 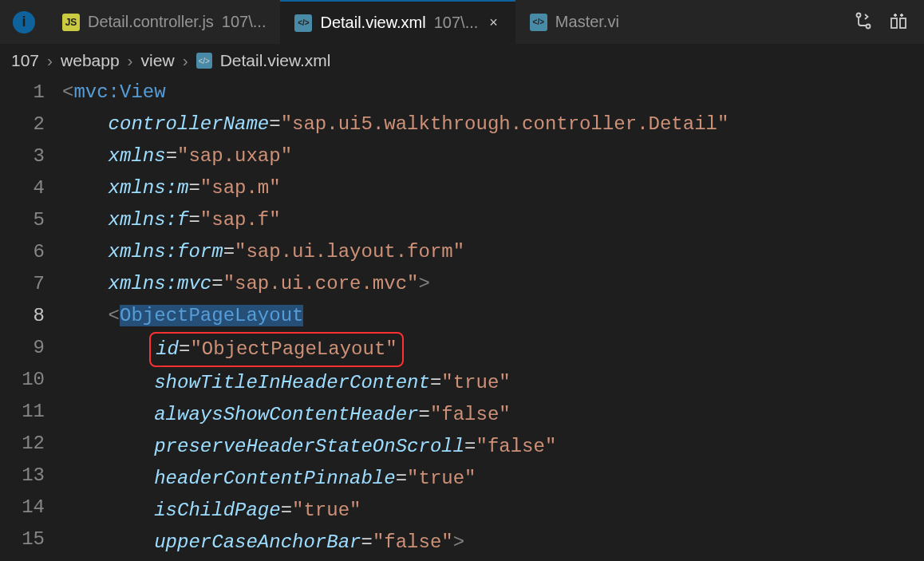 I want to click on line-number: 5, so click(x=22, y=220).